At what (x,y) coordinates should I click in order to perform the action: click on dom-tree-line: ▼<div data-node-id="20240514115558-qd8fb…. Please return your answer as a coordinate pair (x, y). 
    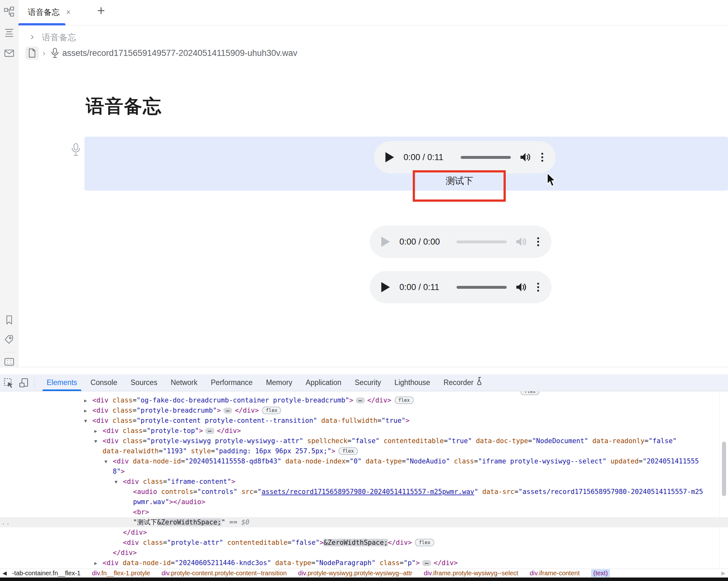
    Looking at the image, I should click on (364, 461).